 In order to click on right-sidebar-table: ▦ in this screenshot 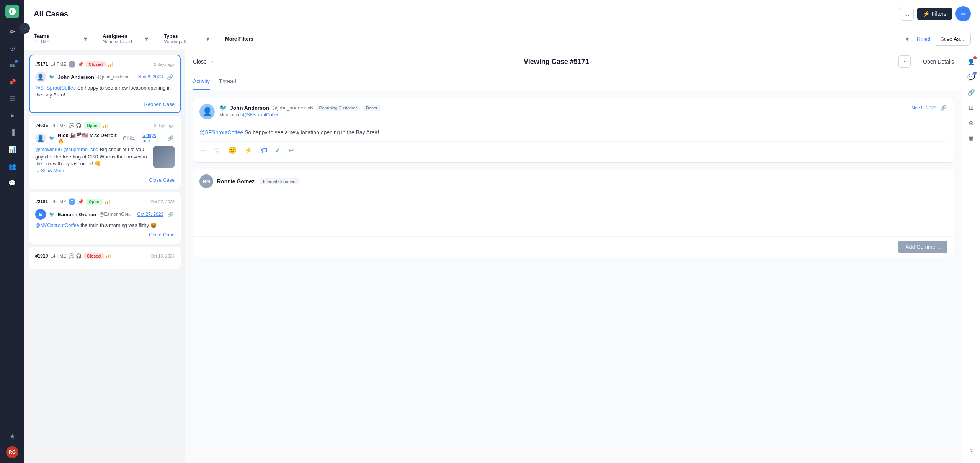, I will do `click(971, 138)`.